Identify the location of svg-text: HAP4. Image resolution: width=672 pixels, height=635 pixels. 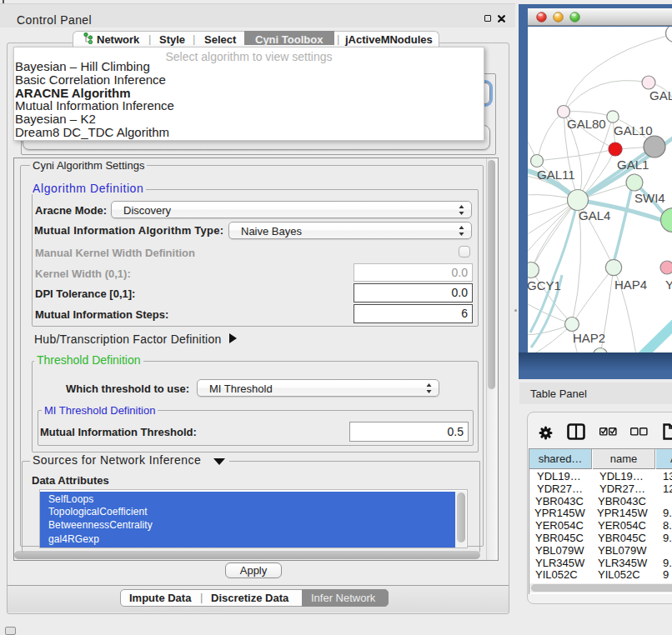
(630, 285).